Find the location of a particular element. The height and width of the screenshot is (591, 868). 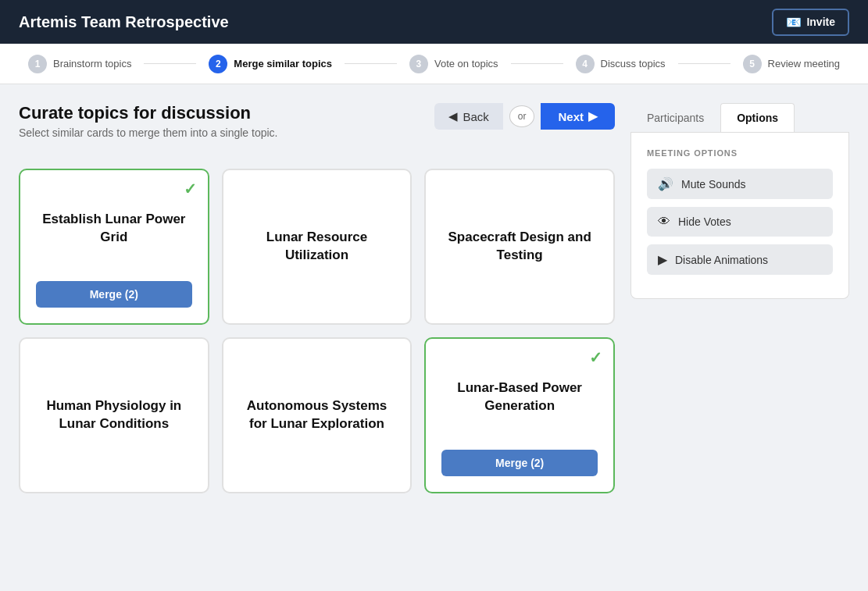

card-5-title: Autonomous Systems for Lunar Exploration is located at coordinates (317, 415).